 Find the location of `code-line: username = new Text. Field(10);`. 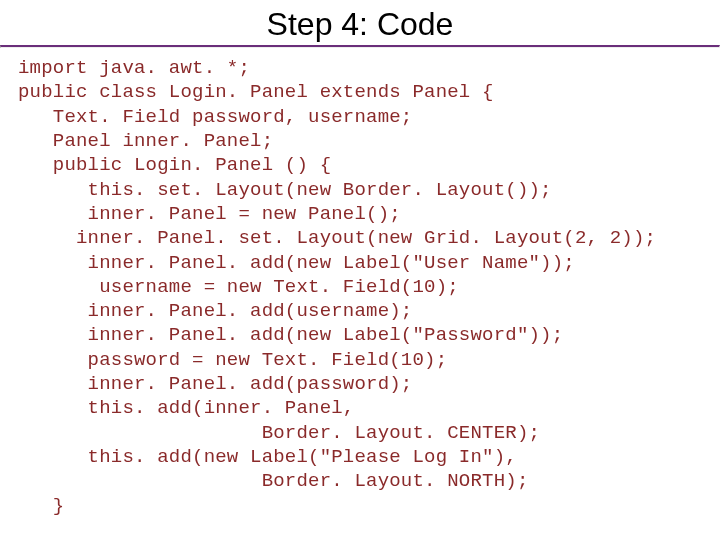

code-line: username = new Text. Field(10); is located at coordinates (238, 287).